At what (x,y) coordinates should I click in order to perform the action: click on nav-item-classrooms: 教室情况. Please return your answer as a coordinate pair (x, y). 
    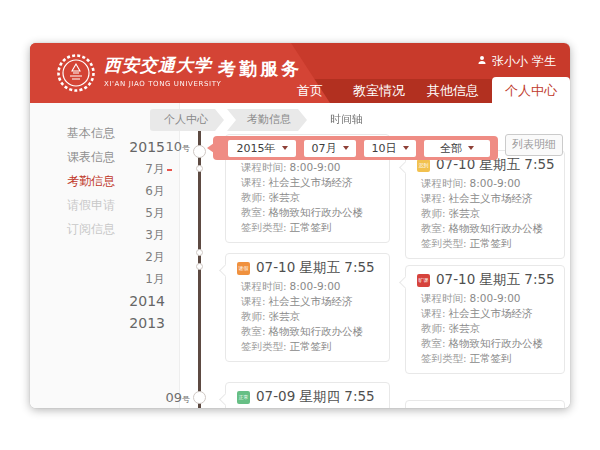
    Looking at the image, I should click on (379, 91).